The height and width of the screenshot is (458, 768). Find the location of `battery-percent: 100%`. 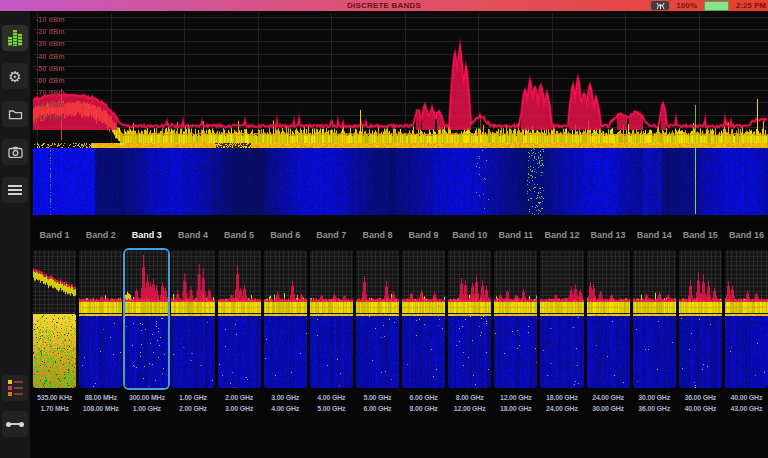

battery-percent: 100% is located at coordinates (686, 6).